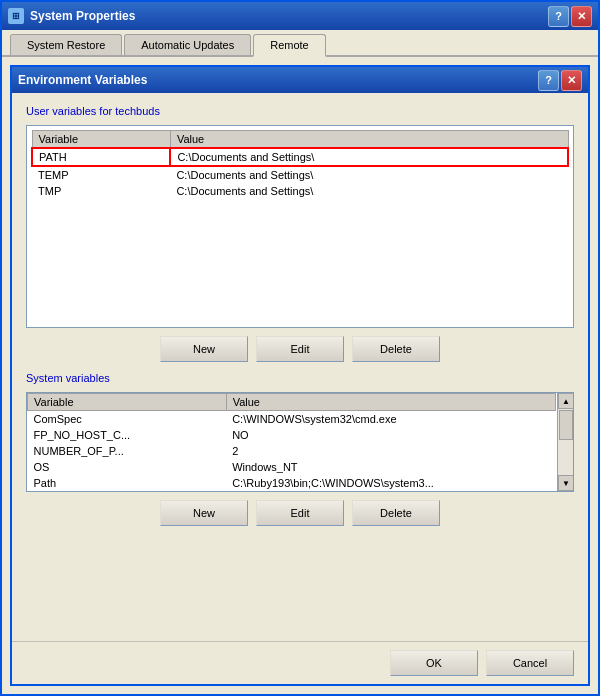 The height and width of the screenshot is (696, 600). Describe the element at coordinates (300, 349) in the screenshot. I see `user-buttons-row: New Edit Delete` at that location.